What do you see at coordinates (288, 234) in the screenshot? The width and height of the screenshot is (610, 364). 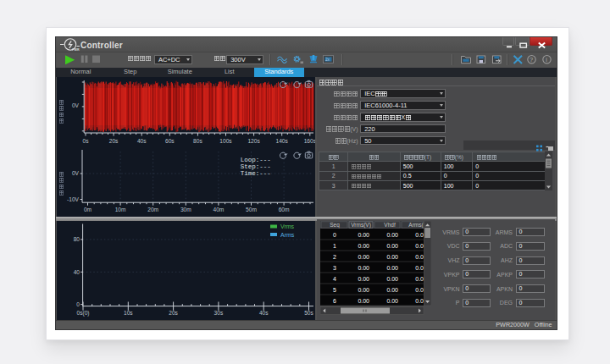 I see `svg-text: Arms` at bounding box center [288, 234].